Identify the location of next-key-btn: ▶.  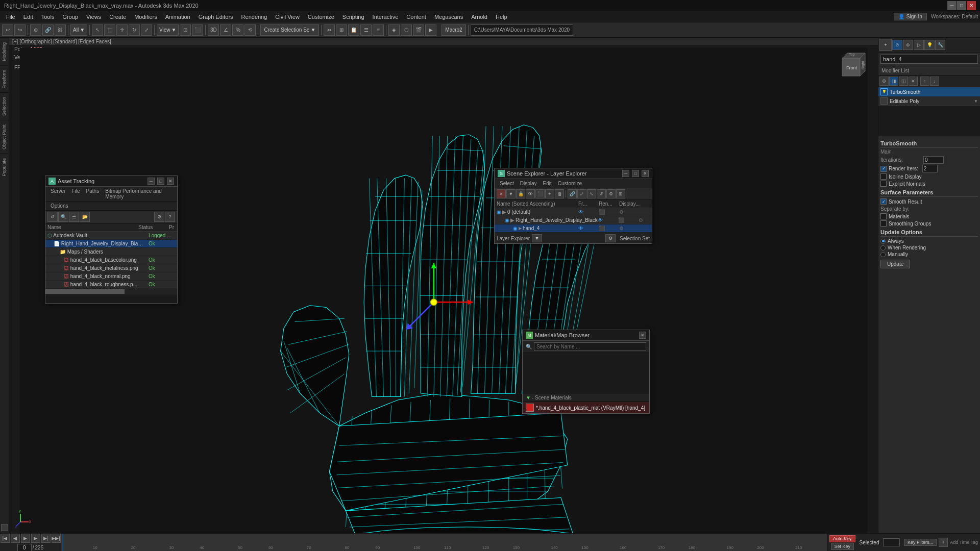
(36, 538).